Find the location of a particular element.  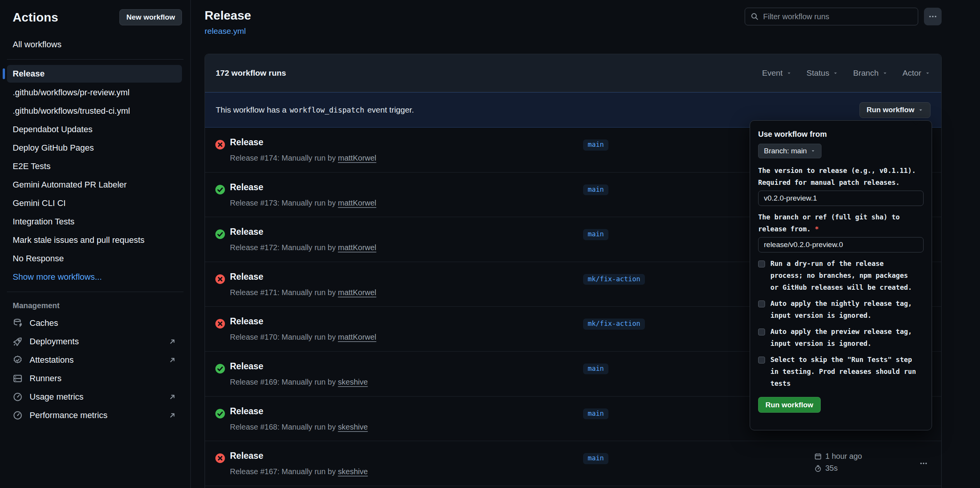

runs-count: 172 workflow runs is located at coordinates (251, 73).